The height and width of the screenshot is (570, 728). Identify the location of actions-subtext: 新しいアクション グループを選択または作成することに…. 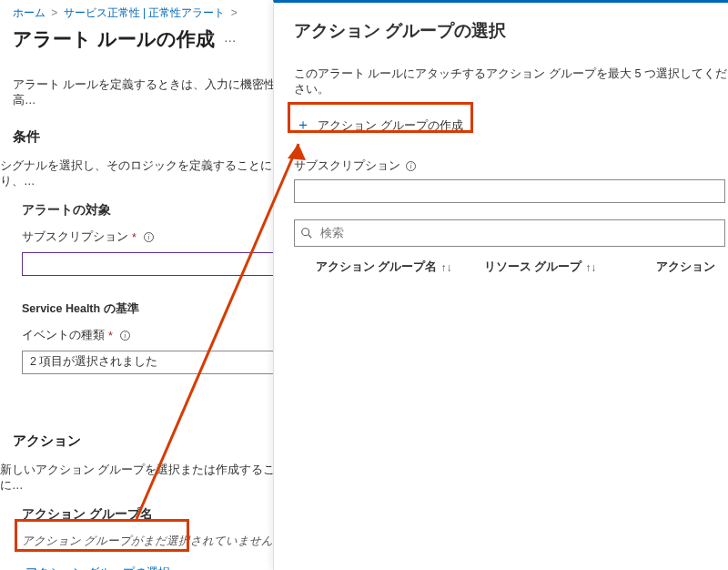
(150, 478).